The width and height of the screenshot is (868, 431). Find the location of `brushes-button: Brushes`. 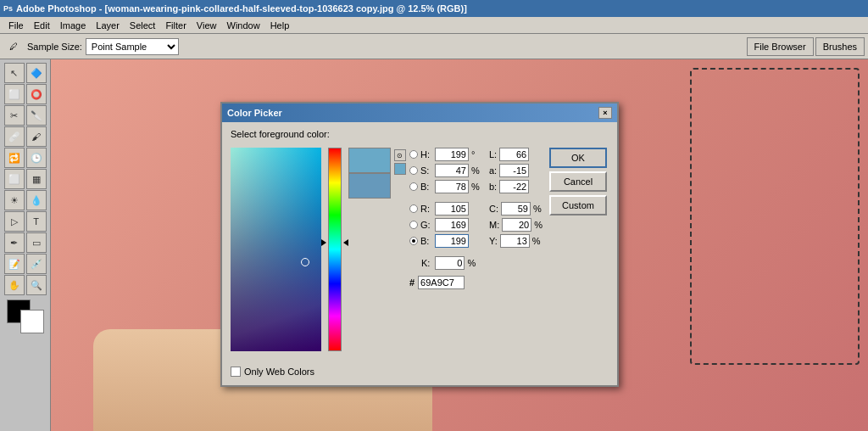

brushes-button: Brushes is located at coordinates (840, 47).